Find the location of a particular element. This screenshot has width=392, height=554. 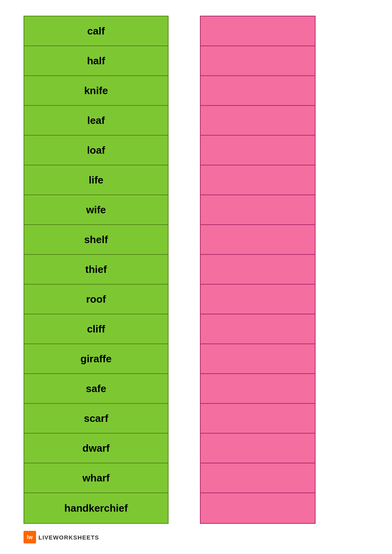

green-word-cell: giraffe is located at coordinates (96, 359).